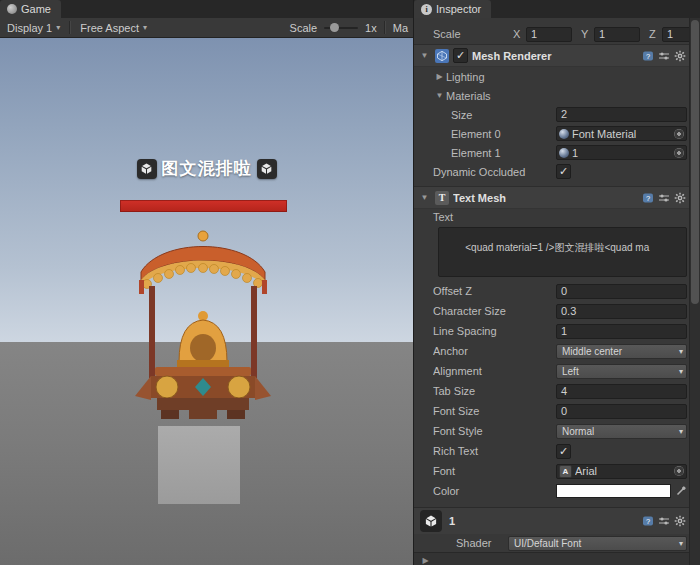  I want to click on color-label: Color, so click(494, 491).